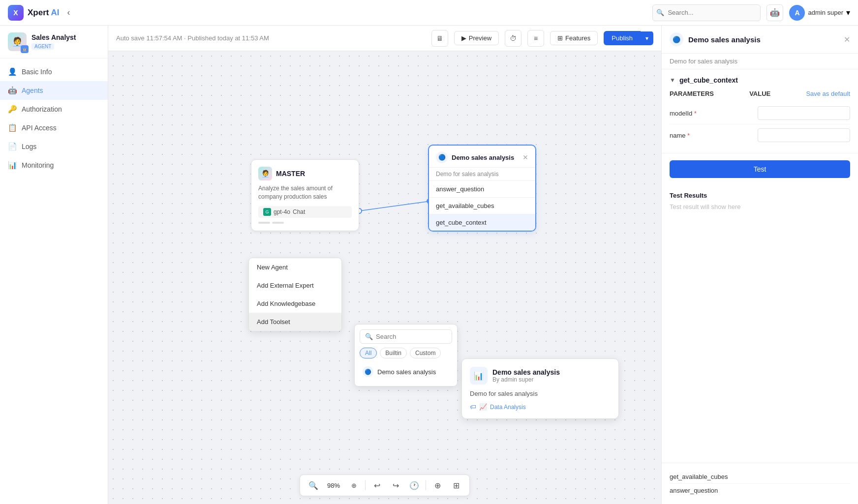 Image resolution: width=858 pixels, height=504 pixels. What do you see at coordinates (526, 380) in the screenshot?
I see `demo-card-subtitle: By admin super` at bounding box center [526, 380].